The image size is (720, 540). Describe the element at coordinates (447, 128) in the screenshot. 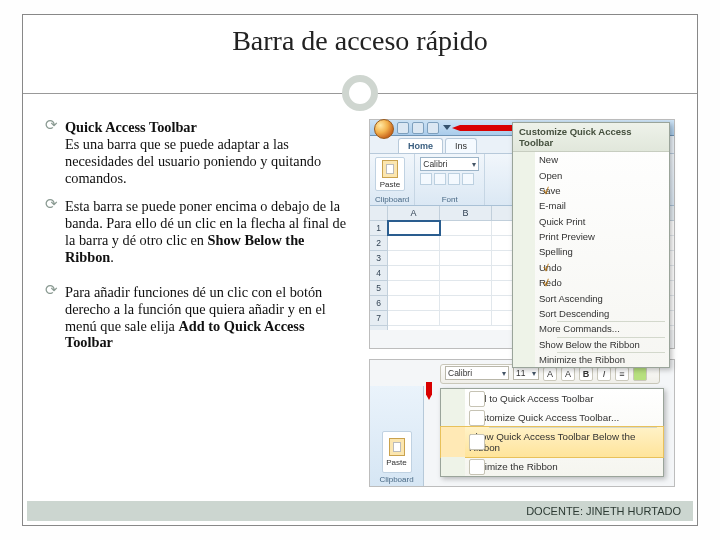

I see `qat-customize-arrow-icon` at that location.